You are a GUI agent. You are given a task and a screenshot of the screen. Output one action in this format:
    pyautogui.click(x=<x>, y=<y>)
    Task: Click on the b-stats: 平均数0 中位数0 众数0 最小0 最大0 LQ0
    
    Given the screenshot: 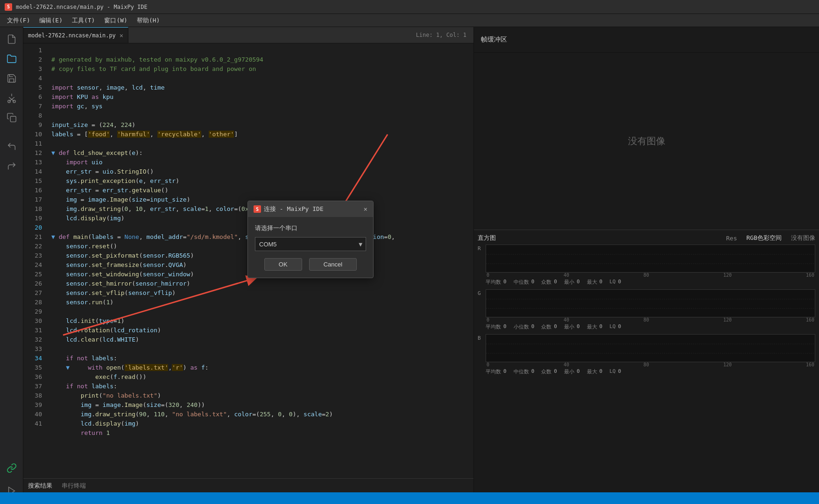 What is the action you would take?
    pyautogui.click(x=650, y=371)
    